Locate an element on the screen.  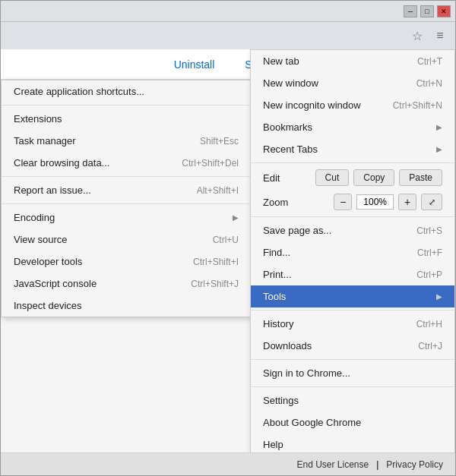
javascript-console-shortcut: Ctrl+Shift+J is located at coordinates (214, 284).